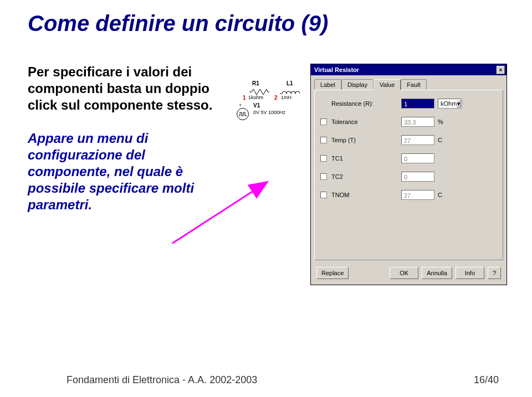 This screenshot has width=532, height=397. What do you see at coordinates (387, 85) in the screenshot?
I see `tab-value: Value` at bounding box center [387, 85].